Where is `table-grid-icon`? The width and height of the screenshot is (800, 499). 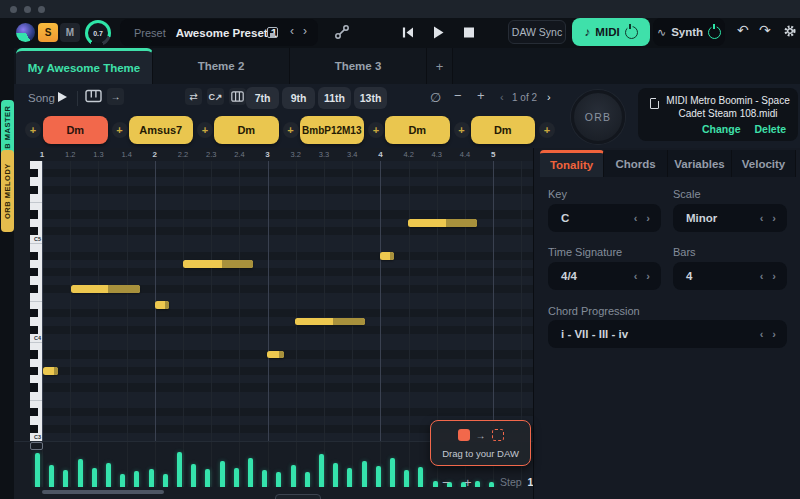
table-grid-icon is located at coordinates (238, 96).